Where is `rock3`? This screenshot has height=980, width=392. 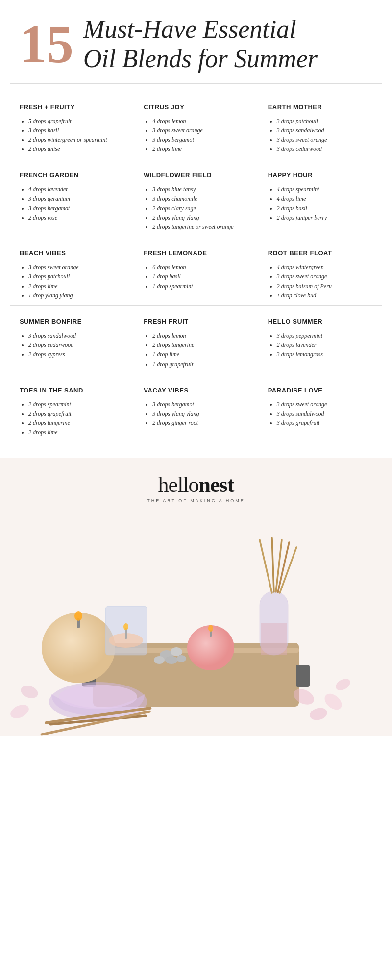 rock3 is located at coordinates (172, 660).